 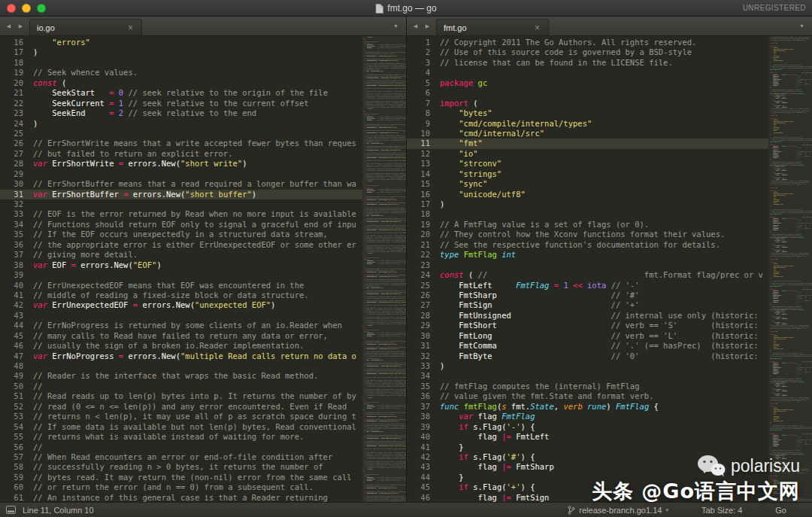 What do you see at coordinates (198, 235) in the screenshot?
I see `code-line: // If the EOF occurs unexpectedly in a s…` at bounding box center [198, 235].